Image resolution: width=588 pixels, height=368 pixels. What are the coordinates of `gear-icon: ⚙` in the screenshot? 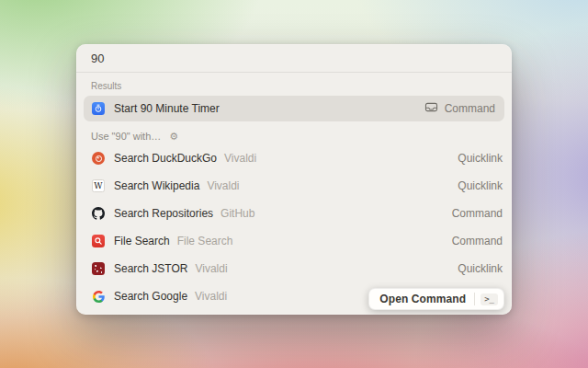 It's located at (174, 136).